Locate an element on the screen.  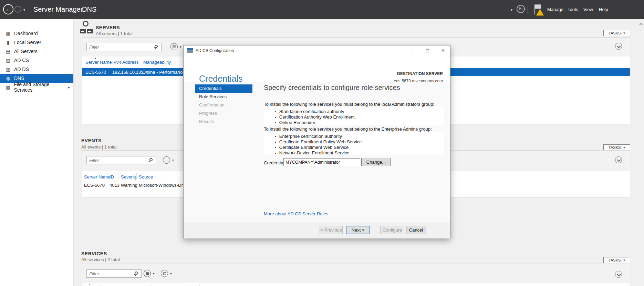
sidebar-item-label: All Servers is located at coordinates (26, 51).